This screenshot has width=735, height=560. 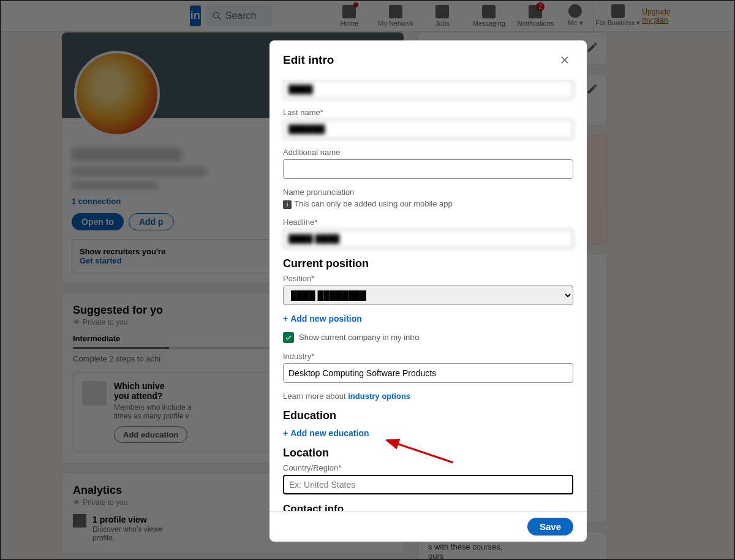 I want to click on location-heading: Location, so click(x=428, y=453).